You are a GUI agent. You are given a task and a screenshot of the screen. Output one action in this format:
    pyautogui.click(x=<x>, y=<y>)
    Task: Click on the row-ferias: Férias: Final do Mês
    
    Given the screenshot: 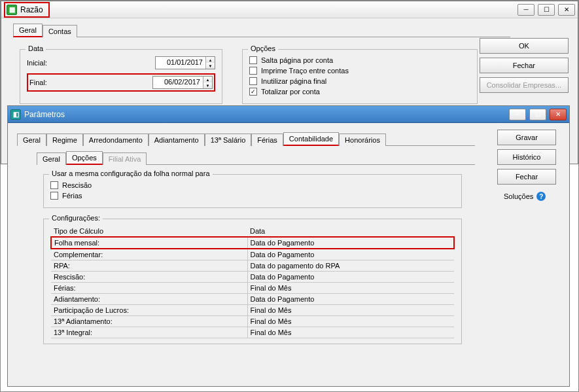 What is the action you would take?
    pyautogui.click(x=253, y=288)
    